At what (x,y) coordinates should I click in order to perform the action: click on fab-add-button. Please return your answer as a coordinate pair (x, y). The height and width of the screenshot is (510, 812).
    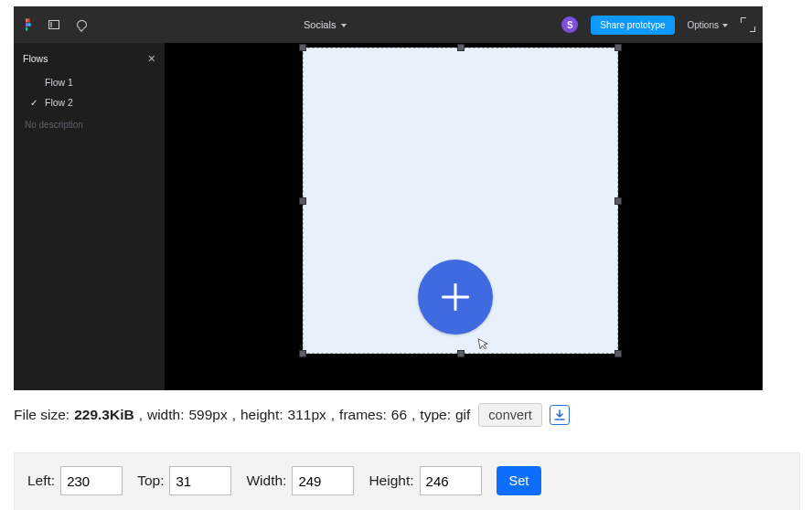
    Looking at the image, I should click on (455, 297).